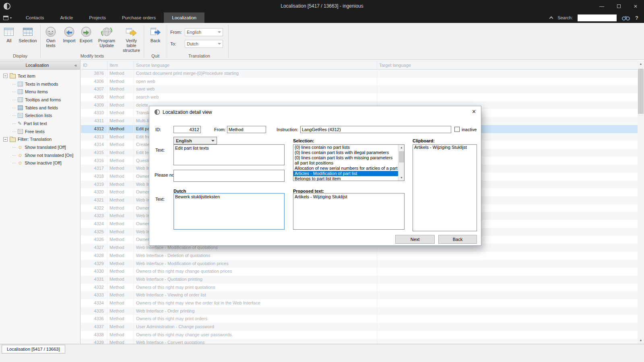 Image resolution: width=644 pixels, height=362 pixels. I want to click on table-row: 4337MethodUser Administration - Change p…, so click(359, 327).